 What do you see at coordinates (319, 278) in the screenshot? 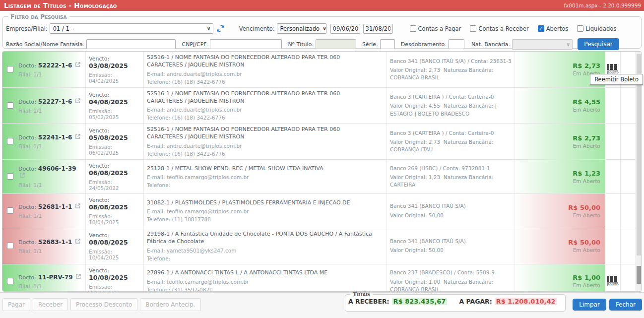
I see `table-row: Docto: 11-PRV-79 Filial: 1/1 Vencto: 10/…` at bounding box center [319, 278].